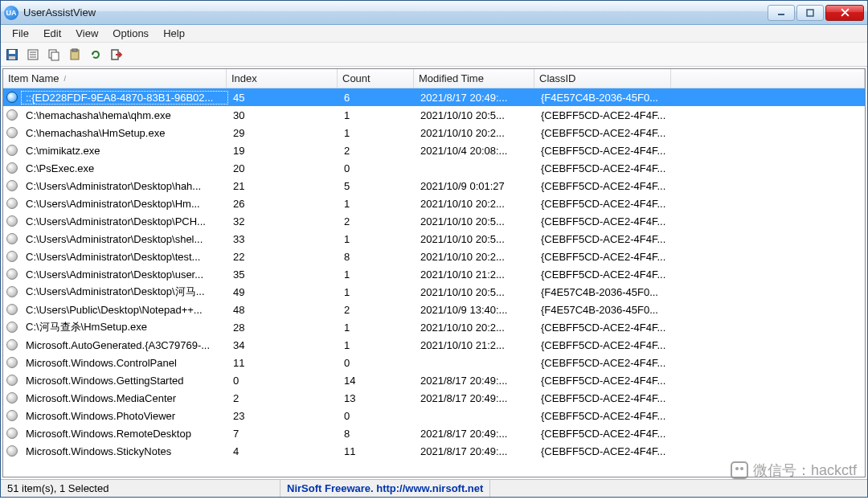  Describe the element at coordinates (284, 133) in the screenshot. I see `cell-index: 29` at that location.